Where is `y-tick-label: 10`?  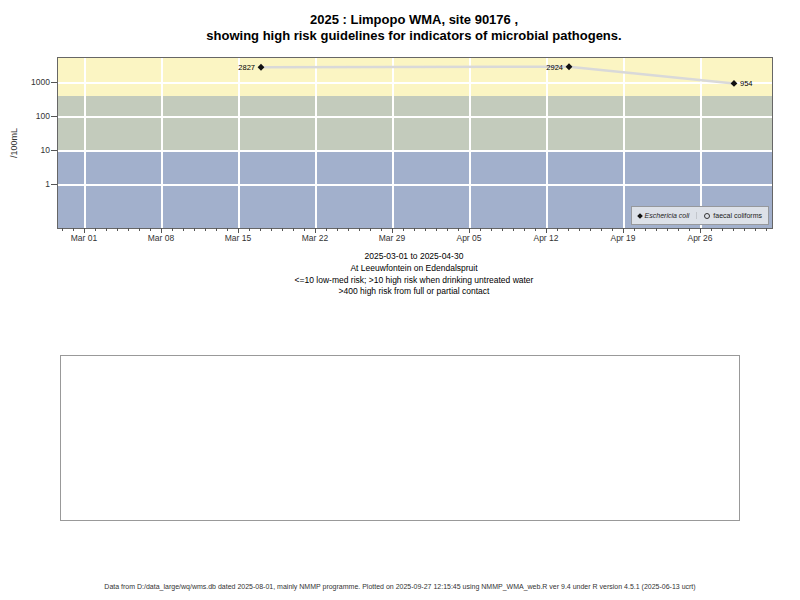 y-tick-label: 10 is located at coordinates (33, 150).